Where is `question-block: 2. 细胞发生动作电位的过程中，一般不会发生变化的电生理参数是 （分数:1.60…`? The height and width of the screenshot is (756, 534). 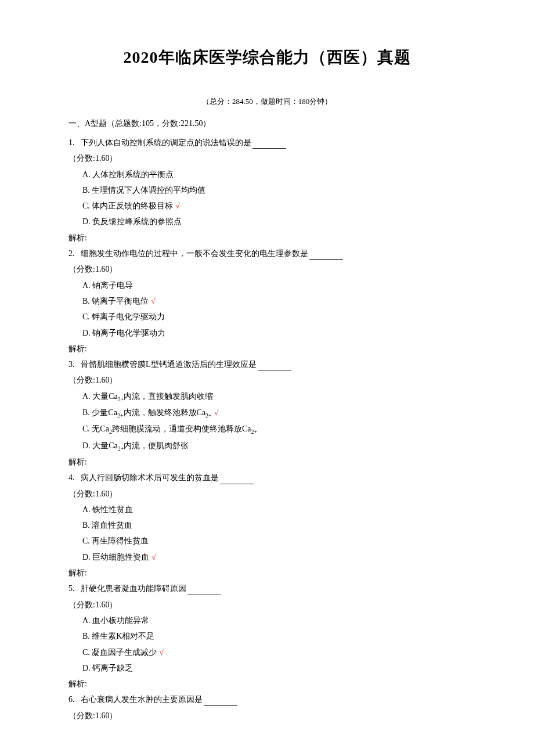 question-block: 2. 细胞发生动作电位的过程中，一般不会发生变化的电生理参数是 （分数:1.60… is located at coordinates (267, 301).